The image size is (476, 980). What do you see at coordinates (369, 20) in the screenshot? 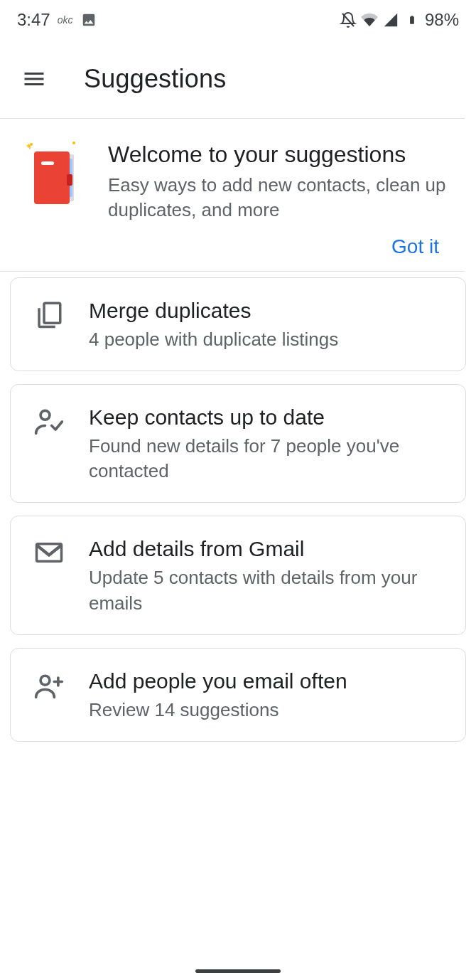
I see `wifi-icon` at bounding box center [369, 20].